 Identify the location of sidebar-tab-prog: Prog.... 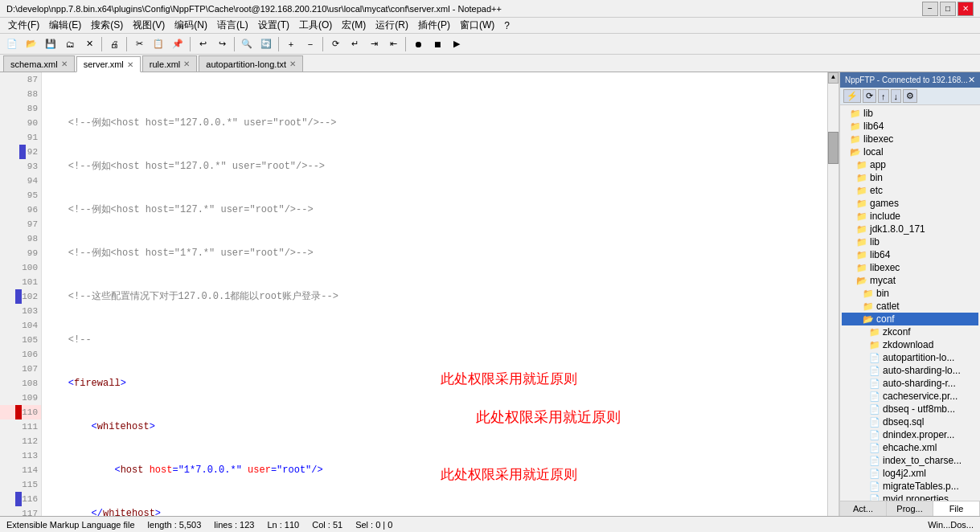
(910, 509).